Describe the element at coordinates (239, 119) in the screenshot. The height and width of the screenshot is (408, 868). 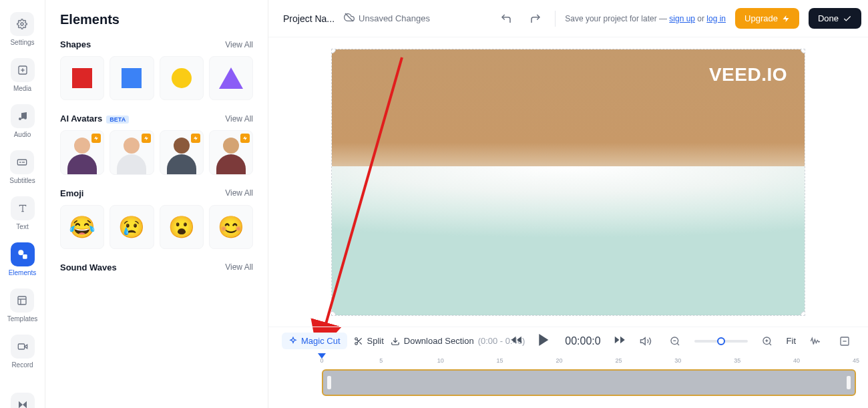
I see `avatars-view-all: View All` at that location.